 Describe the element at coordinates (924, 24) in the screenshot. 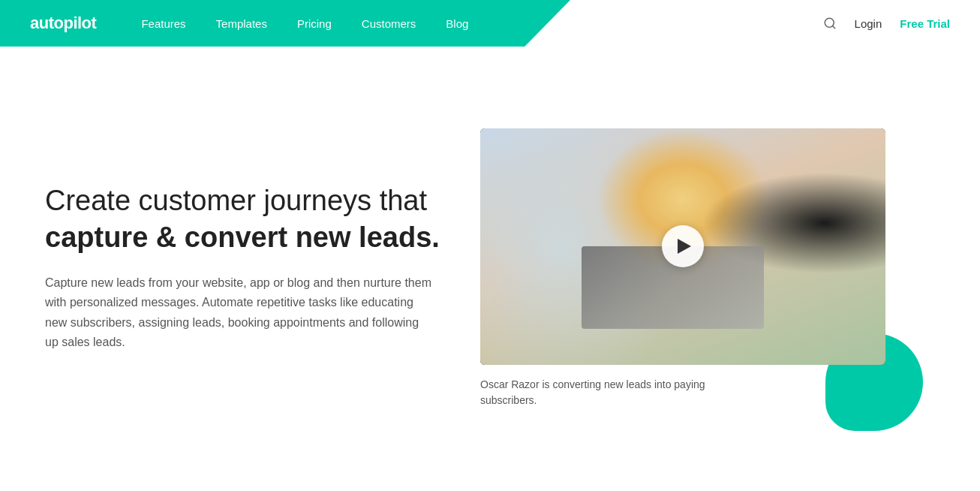

I see `free-trial-link: Free Trial` at that location.